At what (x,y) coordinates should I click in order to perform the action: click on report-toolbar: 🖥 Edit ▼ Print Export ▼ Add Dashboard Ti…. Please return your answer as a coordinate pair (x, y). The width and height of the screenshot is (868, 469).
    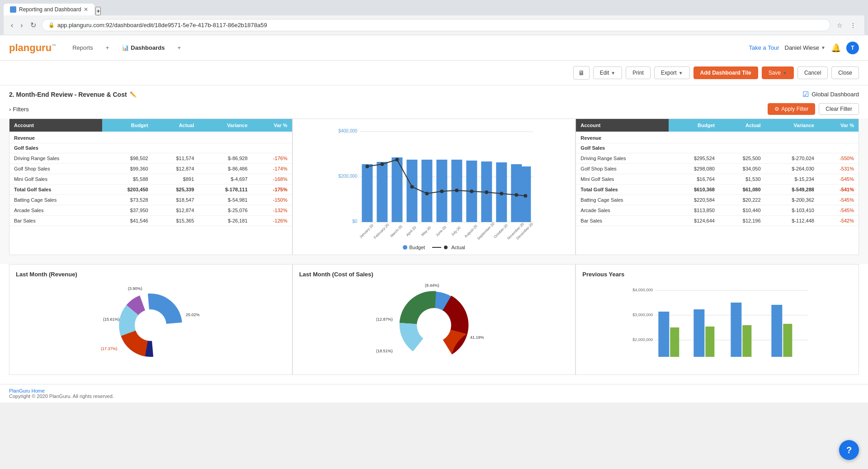
    Looking at the image, I should click on (434, 73).